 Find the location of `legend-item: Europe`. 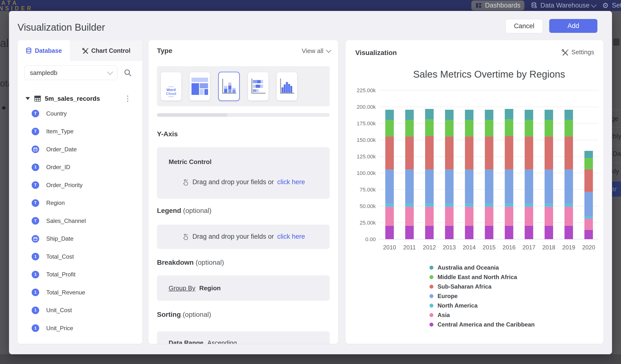

legend-item: Europe is located at coordinates (482, 296).